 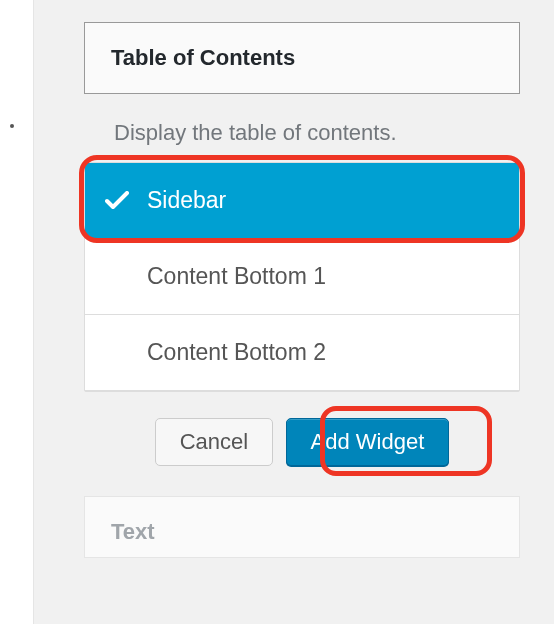 What do you see at coordinates (117, 201) in the screenshot?
I see `checkmark-icon` at bounding box center [117, 201].